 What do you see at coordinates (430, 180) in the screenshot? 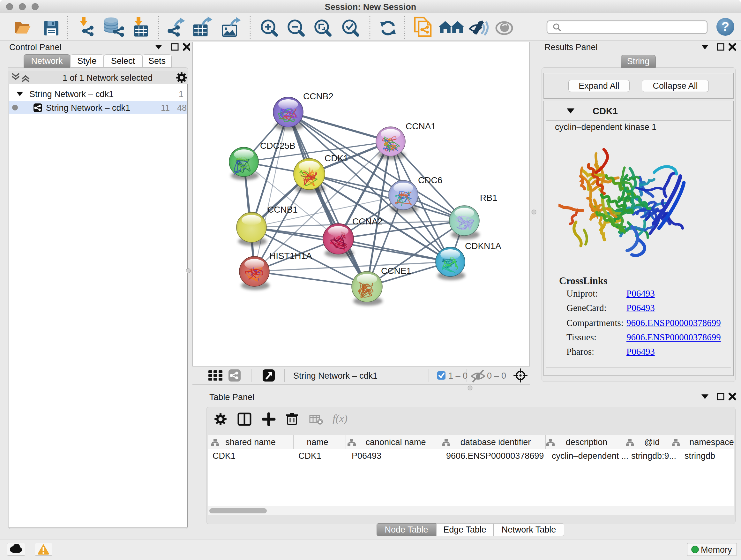
I see `svg-text: CDC6` at bounding box center [430, 180].